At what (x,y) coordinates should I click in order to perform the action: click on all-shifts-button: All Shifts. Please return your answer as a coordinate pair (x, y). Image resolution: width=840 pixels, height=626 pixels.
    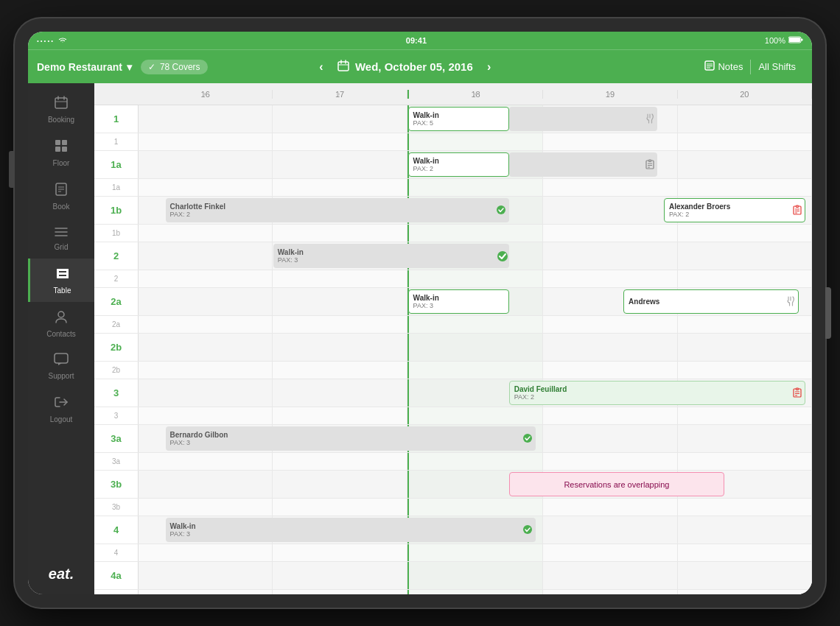
    Looking at the image, I should click on (777, 66).